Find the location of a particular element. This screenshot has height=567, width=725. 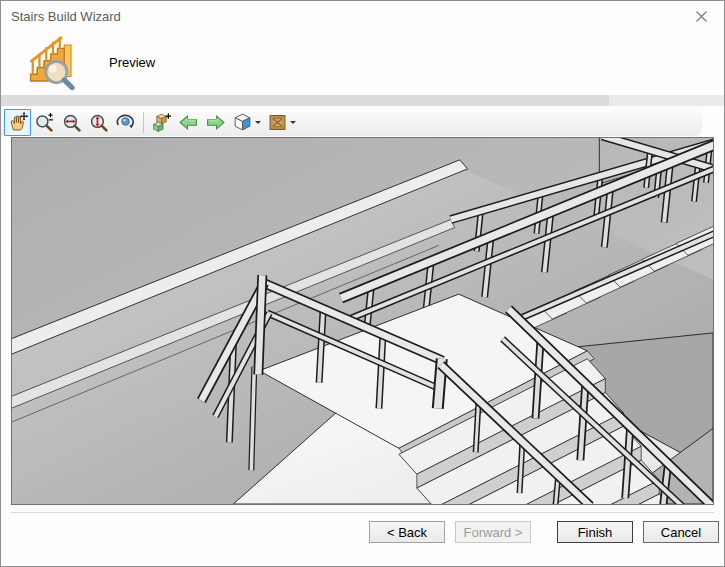

pan-tool-button is located at coordinates (18, 122).